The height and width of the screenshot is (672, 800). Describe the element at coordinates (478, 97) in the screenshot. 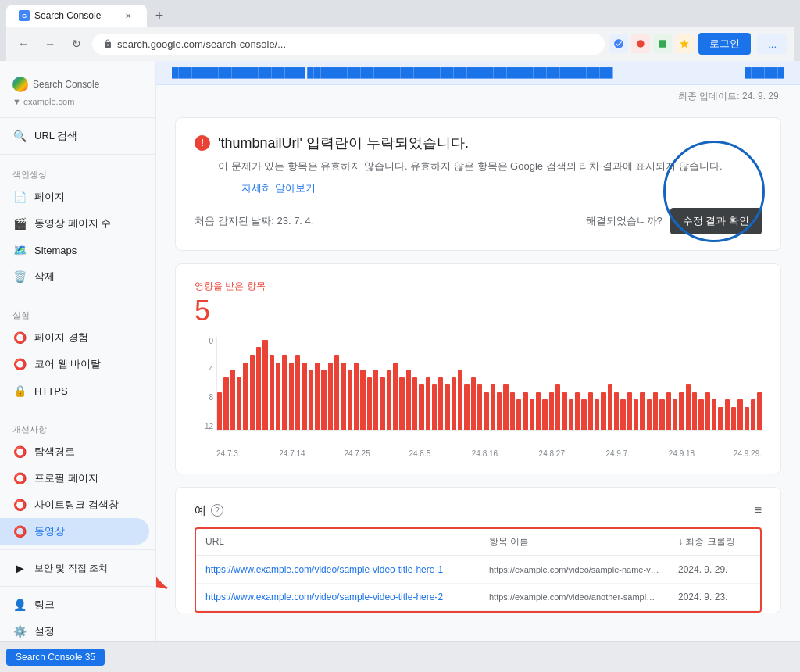

I see `date-update: 최종 업데이트: 24. 9. 29.` at that location.